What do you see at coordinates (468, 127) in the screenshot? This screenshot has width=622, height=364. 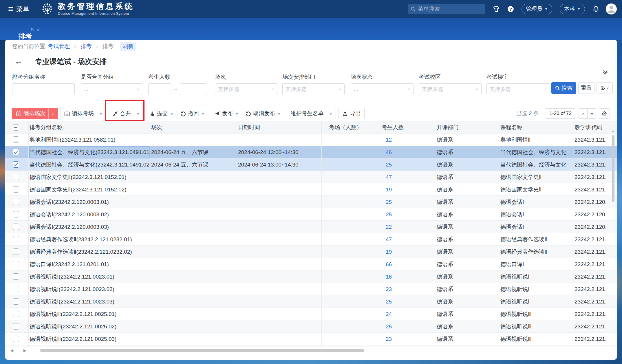 I see `column-header-dept: 开课部门` at bounding box center [468, 127].